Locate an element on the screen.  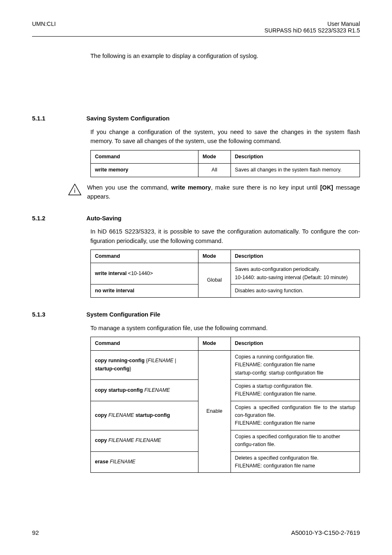
td-cmd: erase FILENAME is located at coordinates (145, 462).